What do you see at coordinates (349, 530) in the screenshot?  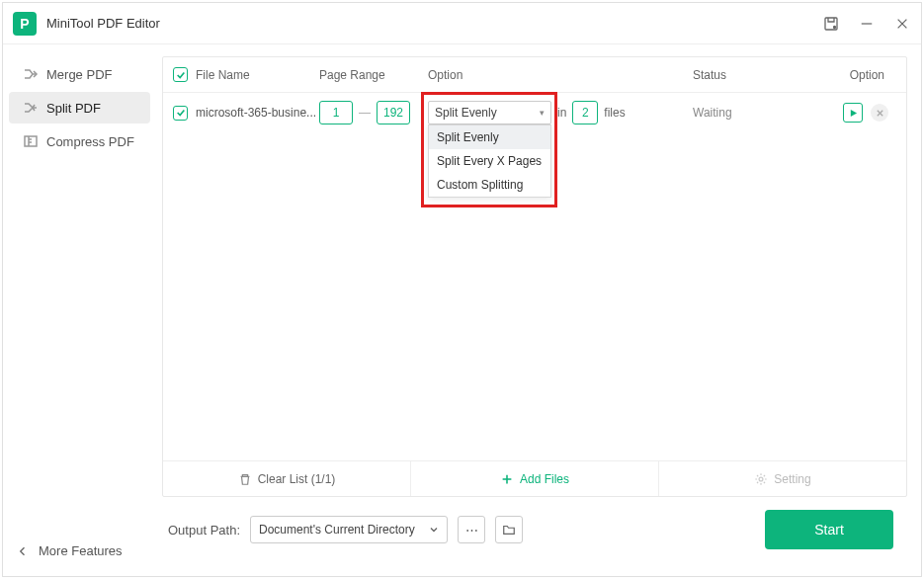 I see `output-path-select: Document's Current Directory` at bounding box center [349, 530].